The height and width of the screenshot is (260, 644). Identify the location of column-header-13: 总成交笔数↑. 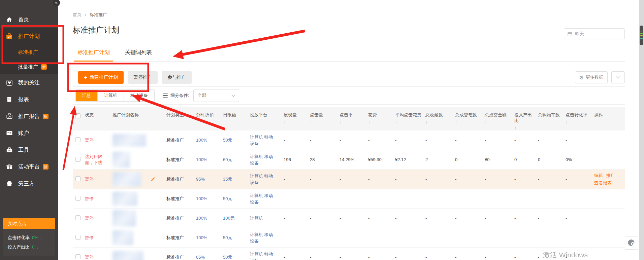
(470, 119).